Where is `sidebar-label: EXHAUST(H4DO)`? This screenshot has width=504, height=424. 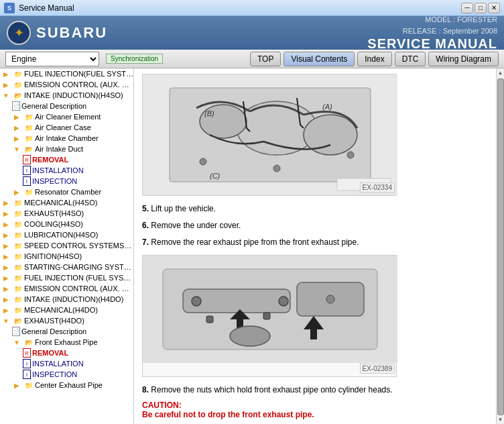 sidebar-label: EXHAUST(H4DO) is located at coordinates (54, 321).